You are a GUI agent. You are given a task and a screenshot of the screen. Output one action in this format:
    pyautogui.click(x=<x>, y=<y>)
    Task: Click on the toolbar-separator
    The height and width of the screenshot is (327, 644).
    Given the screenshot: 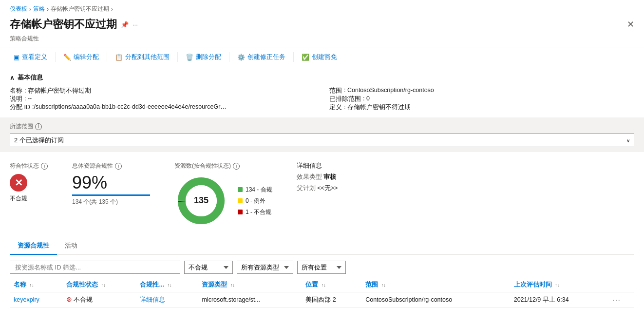 What is the action you would take?
    pyautogui.click(x=56, y=57)
    